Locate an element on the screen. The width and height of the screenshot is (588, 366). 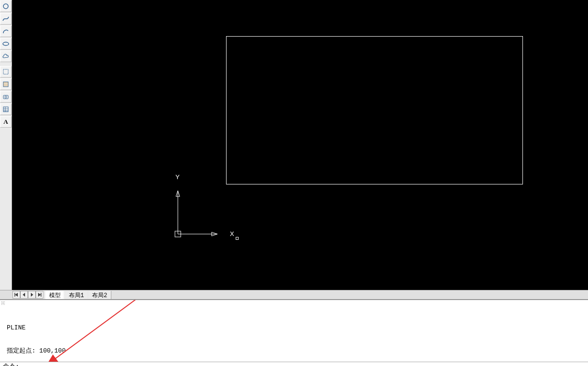
region-tool-icon is located at coordinates (6, 72).